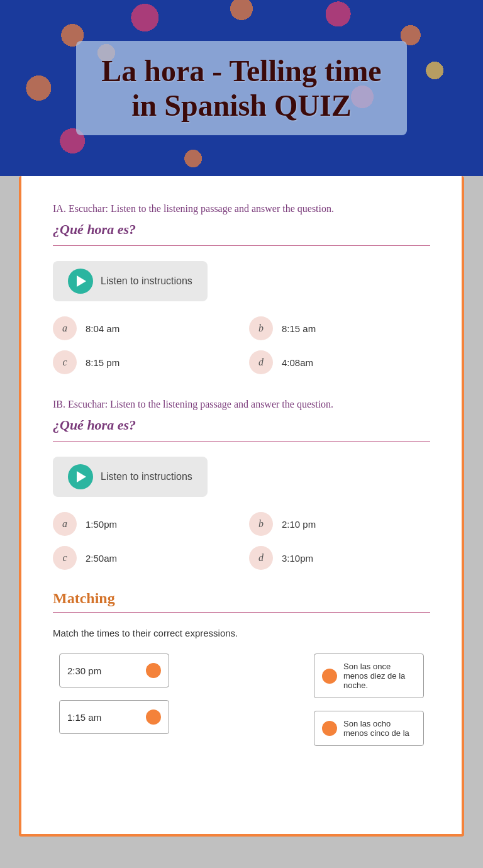 The image size is (483, 868). Describe the element at coordinates (80, 477) in the screenshot. I see `ib-play-circle` at that location.